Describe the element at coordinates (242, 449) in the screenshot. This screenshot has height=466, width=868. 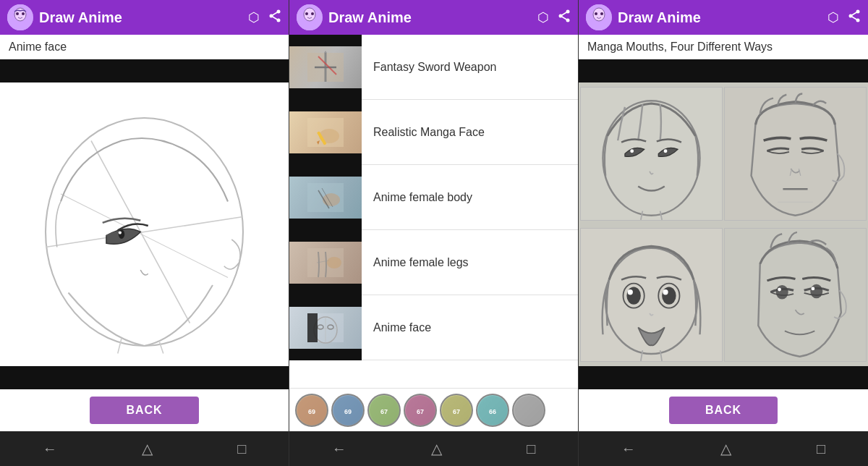
I see `nav-recents-1: □` at that location.